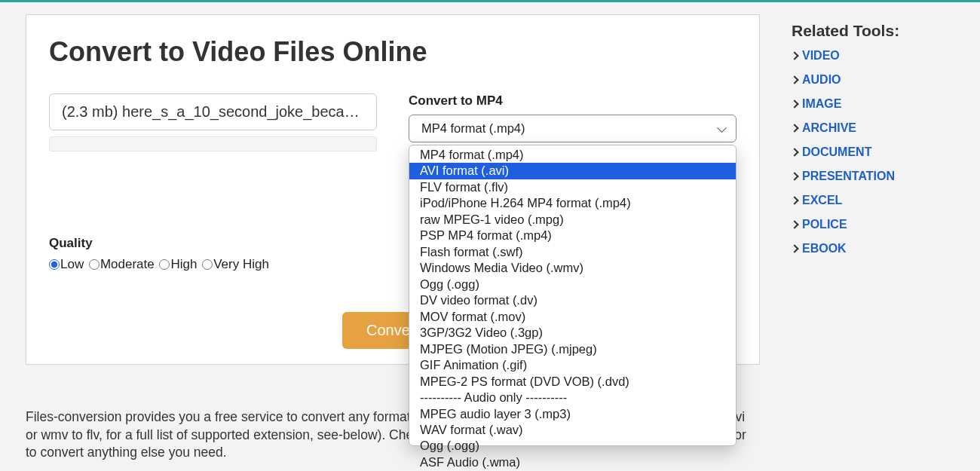  What do you see at coordinates (213, 265) in the screenshot?
I see `quality-radio-group: Low Moderate High Very High` at bounding box center [213, 265].